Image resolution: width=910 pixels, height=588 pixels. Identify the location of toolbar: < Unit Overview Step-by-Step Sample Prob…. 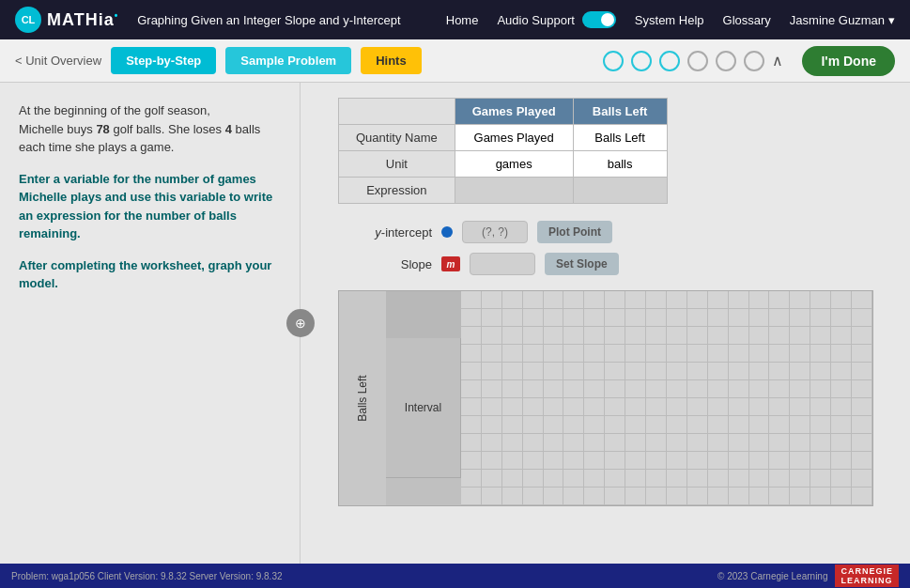
(455, 61).